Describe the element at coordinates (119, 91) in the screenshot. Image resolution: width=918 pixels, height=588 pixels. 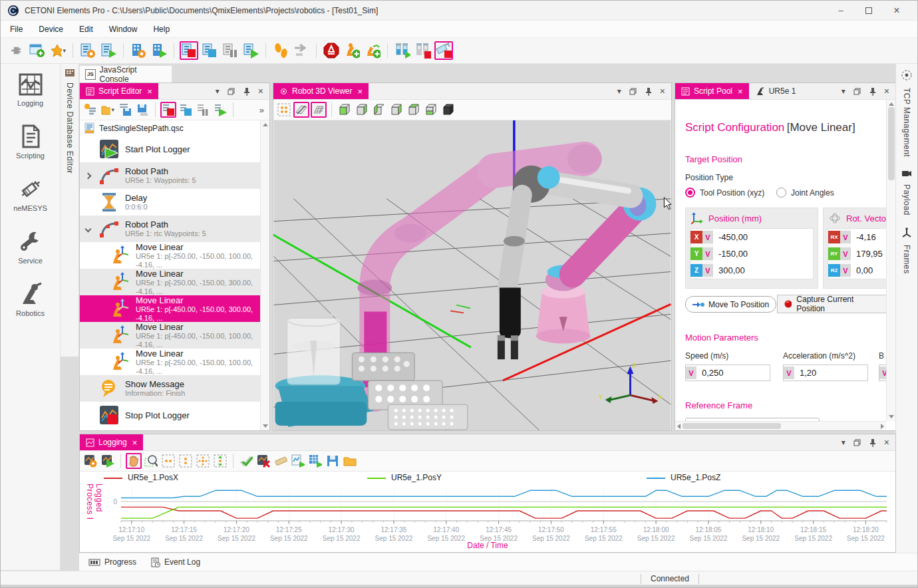
I see `script-editor-tab: Script Editor ×` at that location.